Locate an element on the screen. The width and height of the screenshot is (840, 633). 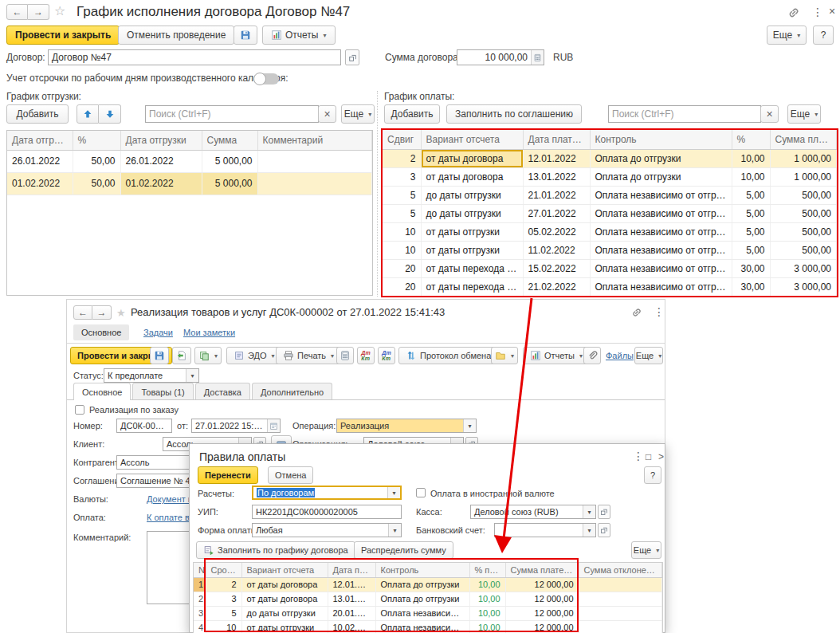
column-header: Сумма is located at coordinates (230, 140).